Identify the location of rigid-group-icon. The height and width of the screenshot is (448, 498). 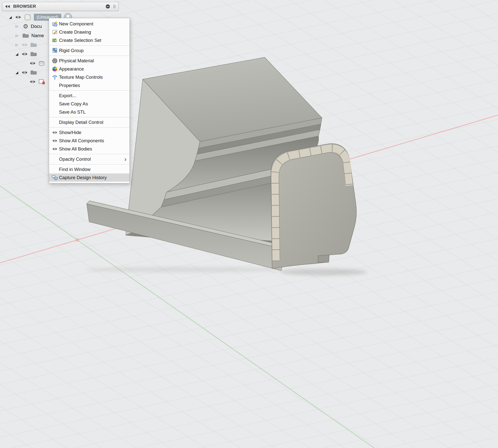
(55, 50).